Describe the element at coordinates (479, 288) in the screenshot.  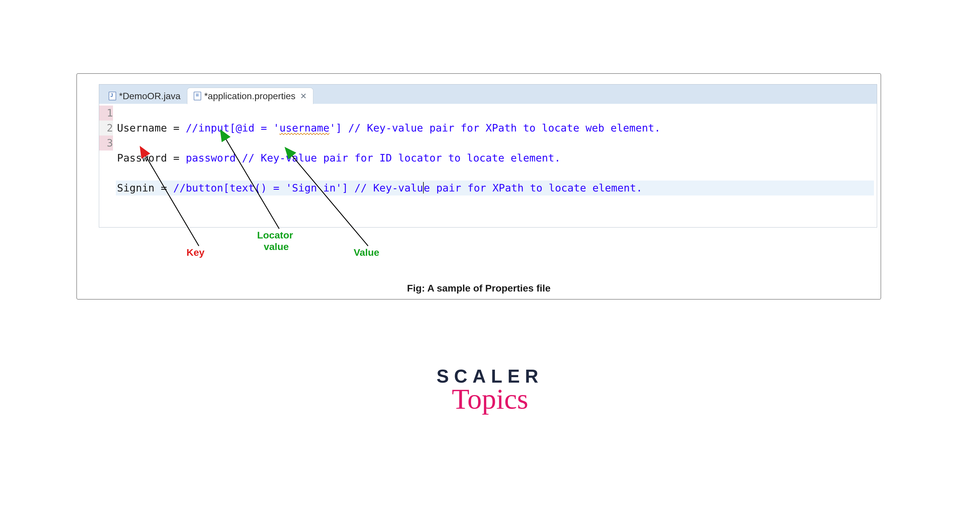
I see `figure-caption: Fig: A sample of Properties file` at that location.